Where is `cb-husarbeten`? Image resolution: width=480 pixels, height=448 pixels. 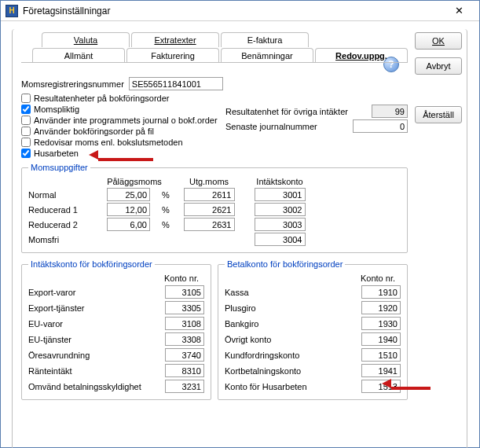 cb-husarbeten is located at coordinates (26, 153).